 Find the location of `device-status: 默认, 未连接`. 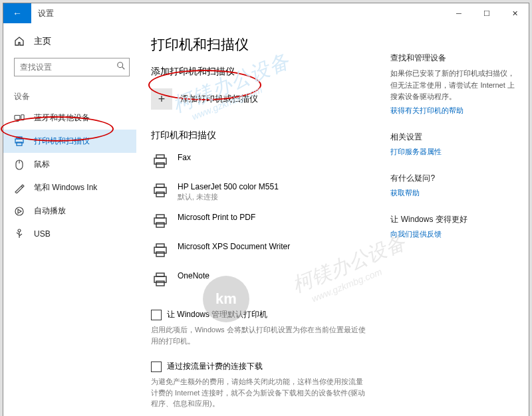

device-status: 默认, 未连接 is located at coordinates (228, 197).